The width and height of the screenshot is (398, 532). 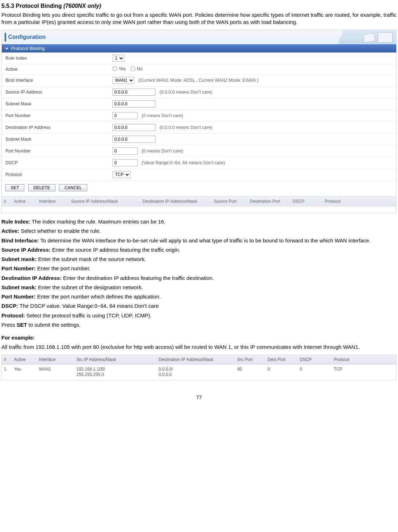 I want to click on subnet-mask-1-input, so click(x=134, y=104).